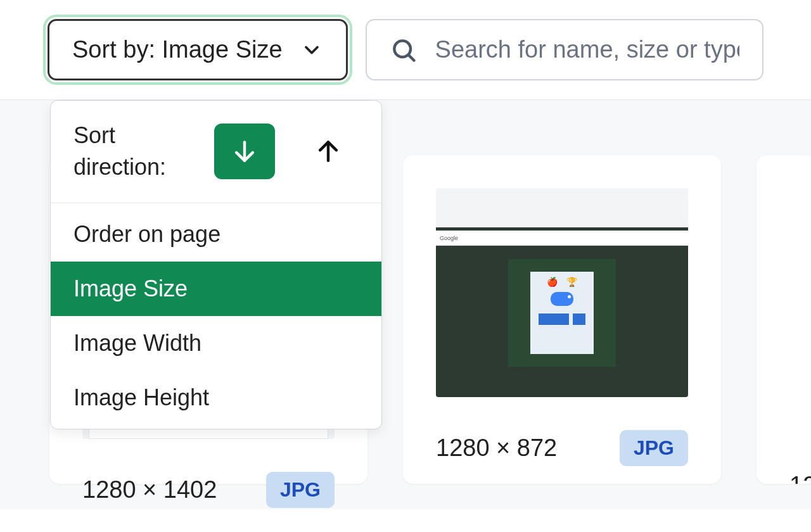 The image size is (811, 532). What do you see at coordinates (784, 319) in the screenshot?
I see `image-card: 12` at bounding box center [784, 319].